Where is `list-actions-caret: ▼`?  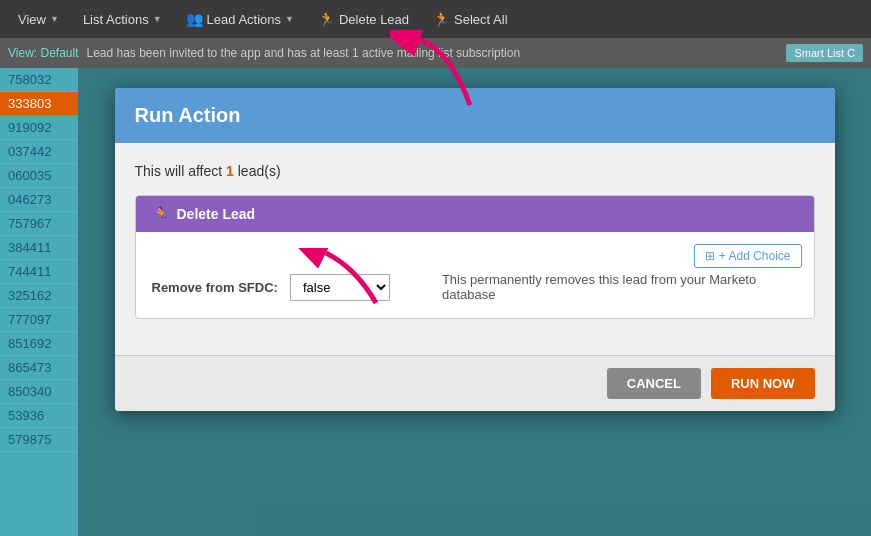 list-actions-caret: ▼ is located at coordinates (158, 19).